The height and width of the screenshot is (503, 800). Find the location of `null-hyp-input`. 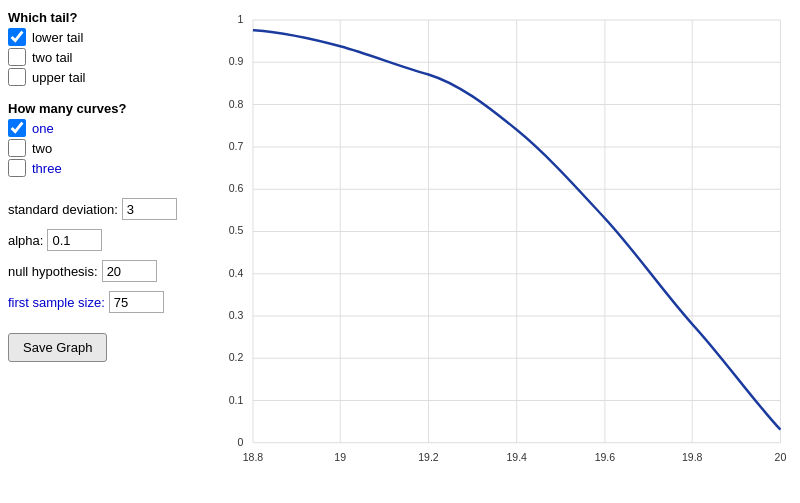

null-hyp-input is located at coordinates (130, 271).